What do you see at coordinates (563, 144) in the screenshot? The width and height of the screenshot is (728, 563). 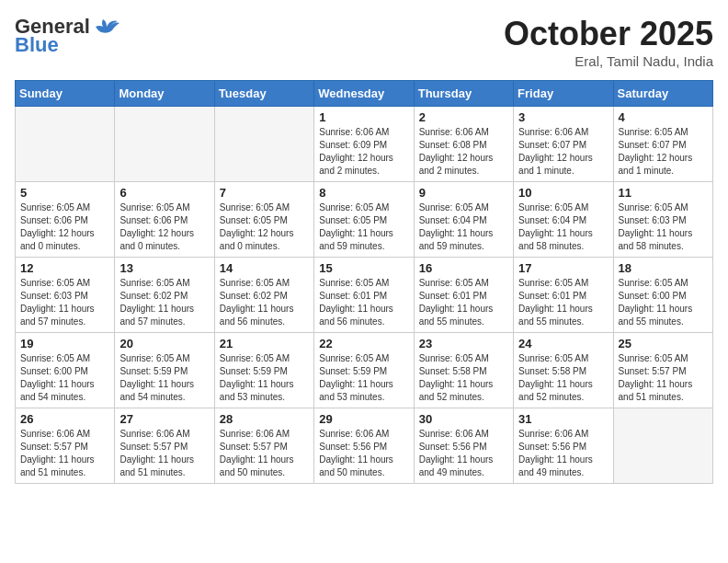 I see `calendar-cell: 3Sunrise: 6:06 AM Sunset: 6:07 PM Daylig…` at bounding box center [563, 144].